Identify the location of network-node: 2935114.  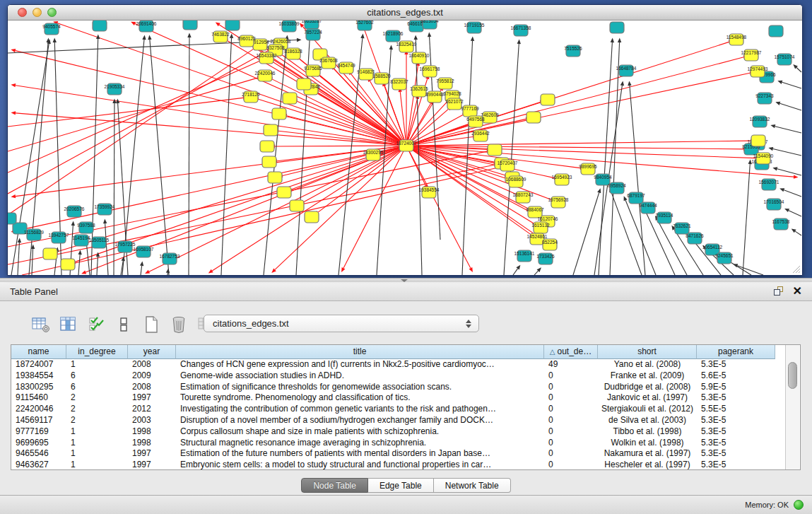
(664, 218).